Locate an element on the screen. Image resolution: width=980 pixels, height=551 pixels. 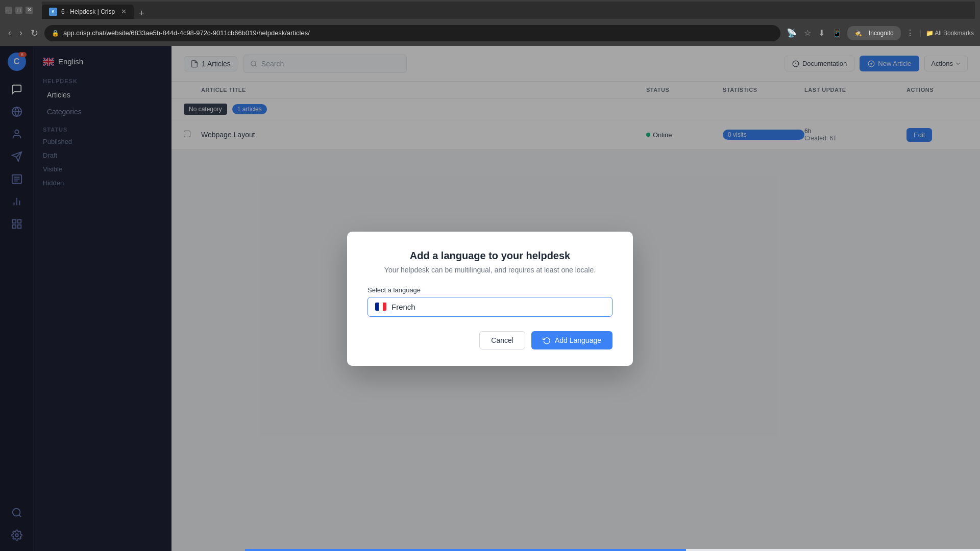
active-tab: 6 6 - Helpdesk | Crisp ✕ is located at coordinates (88, 12).